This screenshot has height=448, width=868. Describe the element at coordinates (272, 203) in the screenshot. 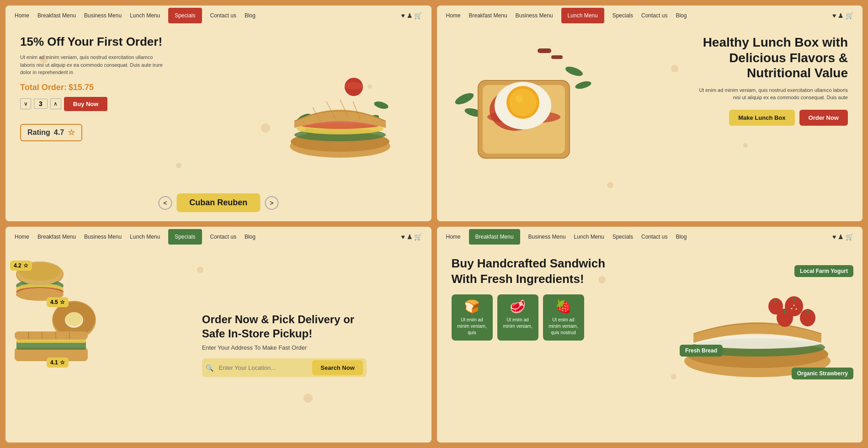

I see `next-dish-button: >` at that location.